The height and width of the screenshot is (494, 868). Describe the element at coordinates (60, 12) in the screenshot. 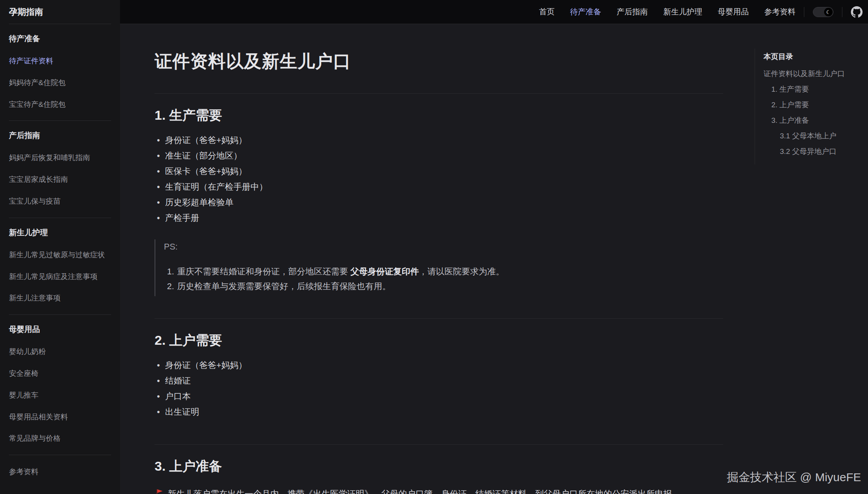

I see `site-title: 孕期指南` at that location.